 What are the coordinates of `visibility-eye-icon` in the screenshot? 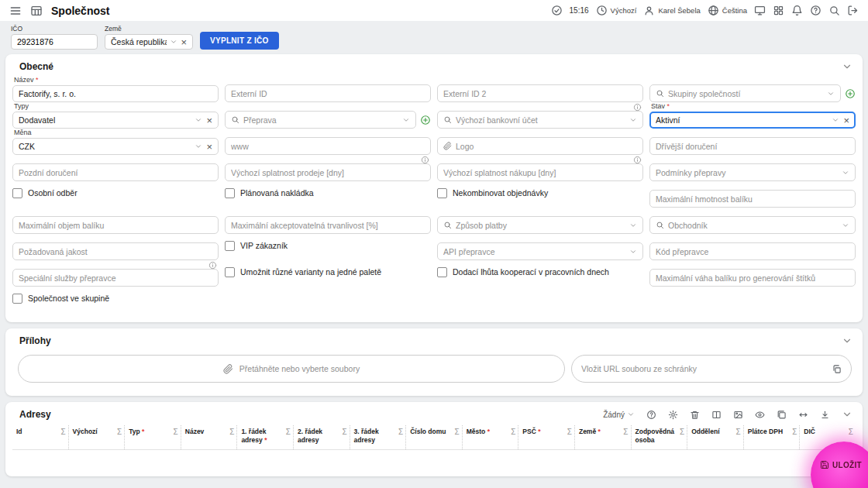 It's located at (760, 415).